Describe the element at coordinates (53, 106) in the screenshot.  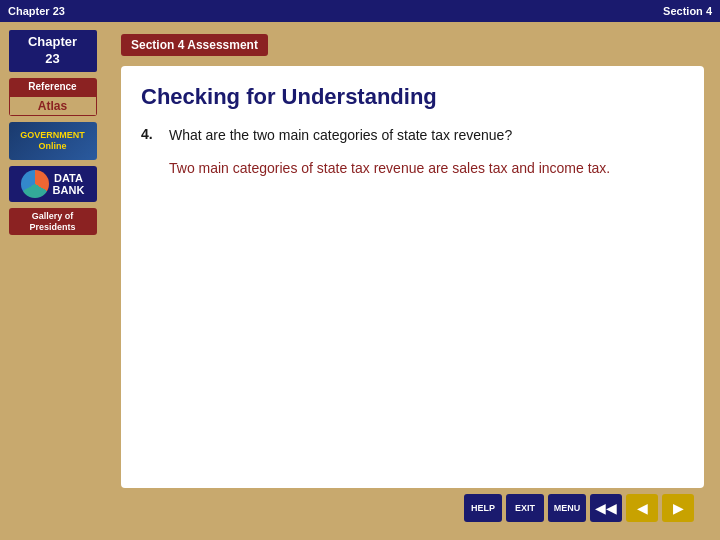
I see `atlas-label: Atlas` at that location.